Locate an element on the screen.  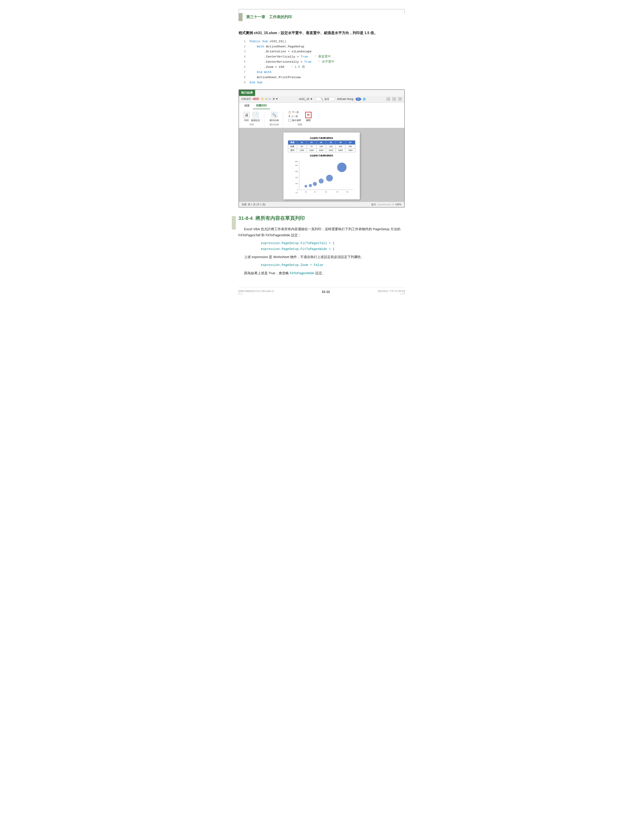
search-box: 🔍 搜尋 is located at coordinates (325, 99).